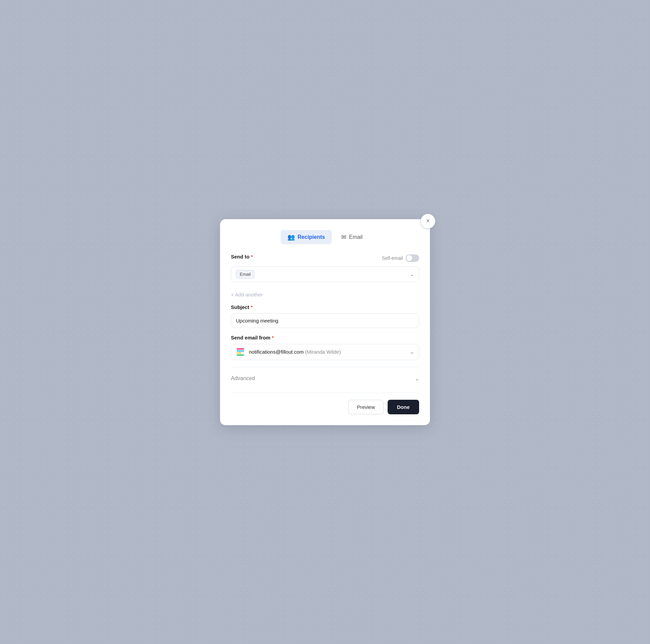 This screenshot has width=650, height=644. What do you see at coordinates (325, 322) in the screenshot?
I see `dialog-modal: × 👥 Recipients ✉ Email Send to * Self-em…` at bounding box center [325, 322].